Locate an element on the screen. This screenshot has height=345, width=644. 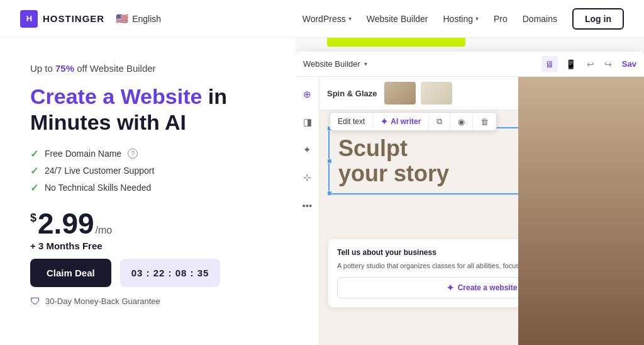
eye-icon: ◉ is located at coordinates (462, 122).